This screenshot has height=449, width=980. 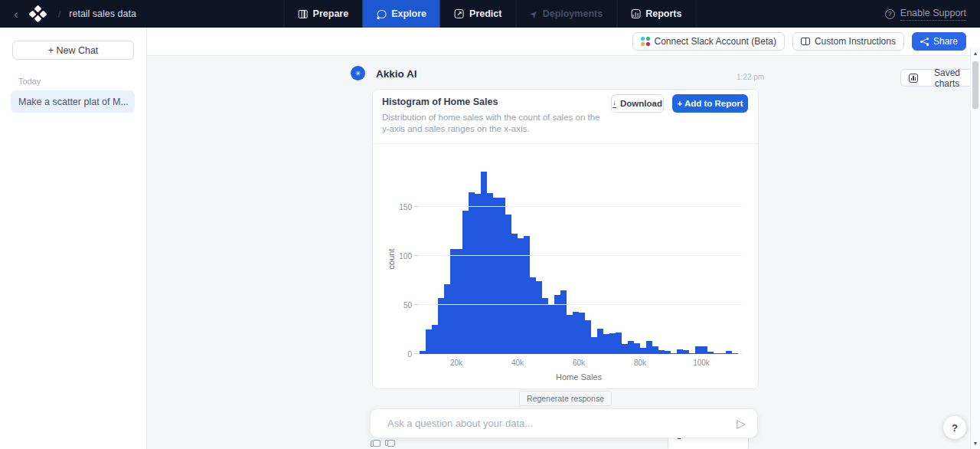 I want to click on spark-icon: ✳, so click(x=358, y=74).